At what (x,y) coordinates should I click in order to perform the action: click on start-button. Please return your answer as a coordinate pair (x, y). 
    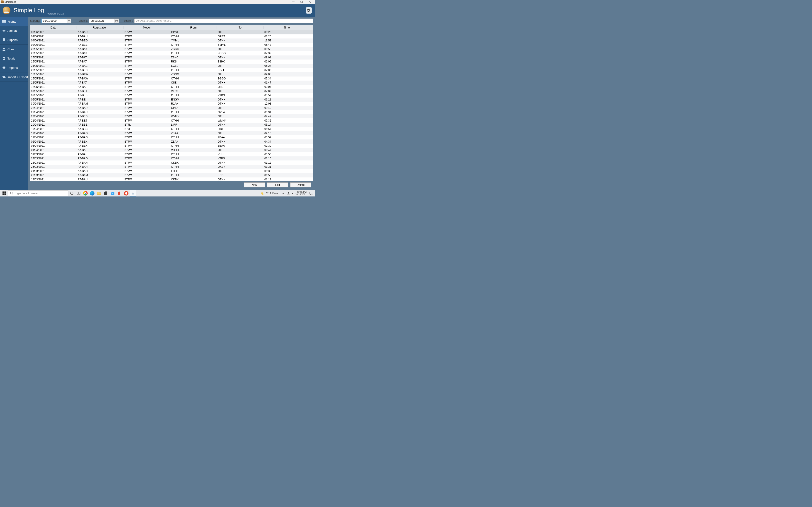
    Looking at the image, I should click on (4, 193).